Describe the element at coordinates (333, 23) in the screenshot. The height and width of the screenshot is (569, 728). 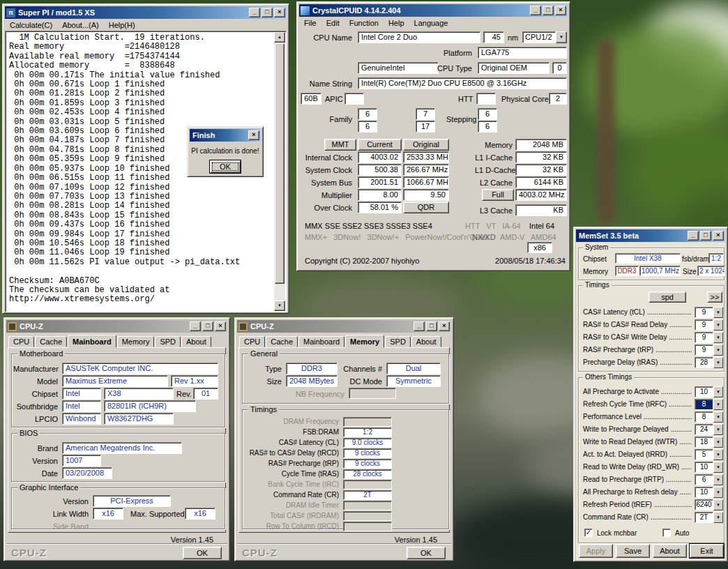
I see `crystal-menu-edit: Edit` at that location.